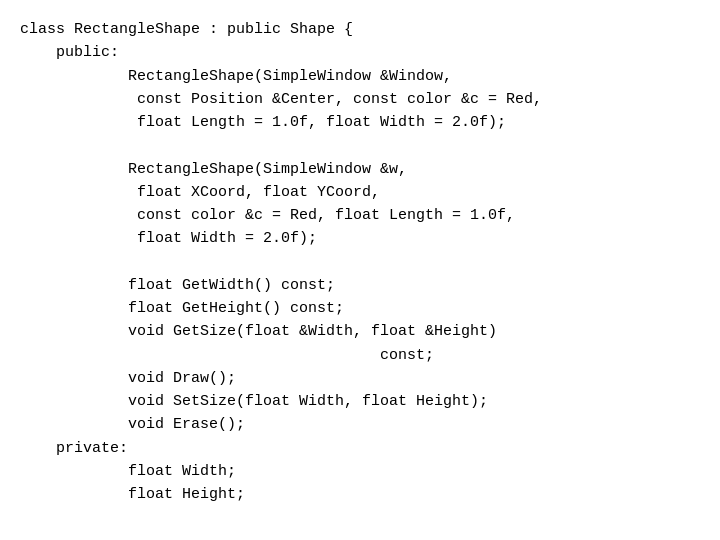 The image size is (720, 540). What do you see at coordinates (360, 238) in the screenshot?
I see `code-line: float Width = 2.0f);` at bounding box center [360, 238].